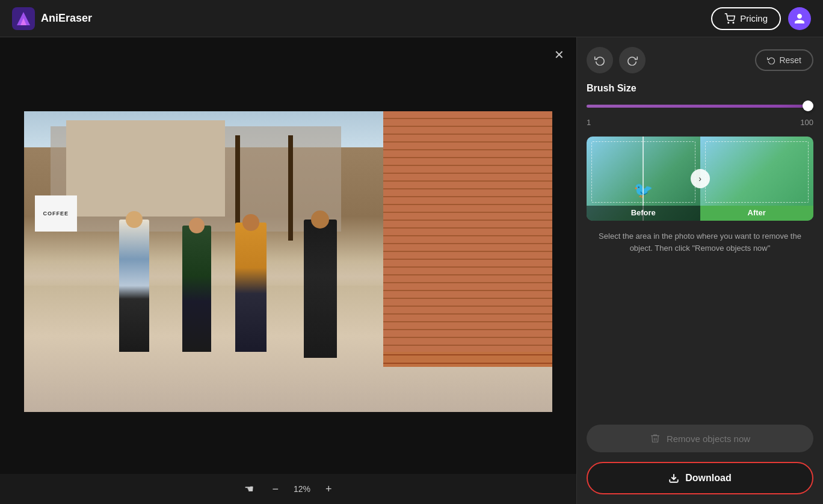  Describe the element at coordinates (251, 223) in the screenshot. I see `person-3-head` at that location.